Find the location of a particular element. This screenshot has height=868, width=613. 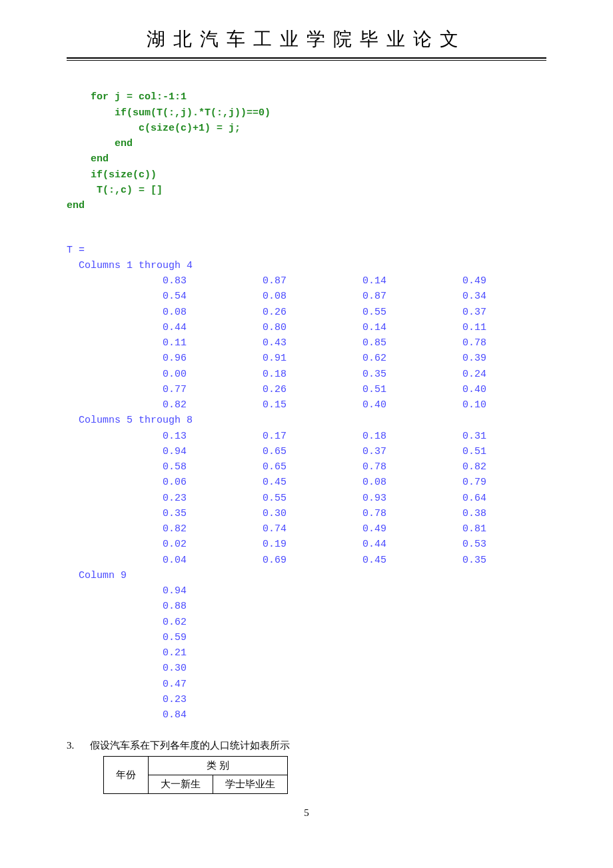

table-header-freshman: 大一新生 is located at coordinates (181, 785).